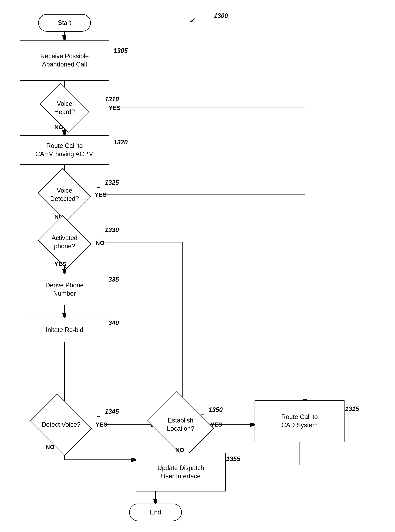 The height and width of the screenshot is (532, 395). What do you see at coordinates (181, 425) in the screenshot?
I see `node-1350-wrapper: Establish Location?` at bounding box center [181, 425].